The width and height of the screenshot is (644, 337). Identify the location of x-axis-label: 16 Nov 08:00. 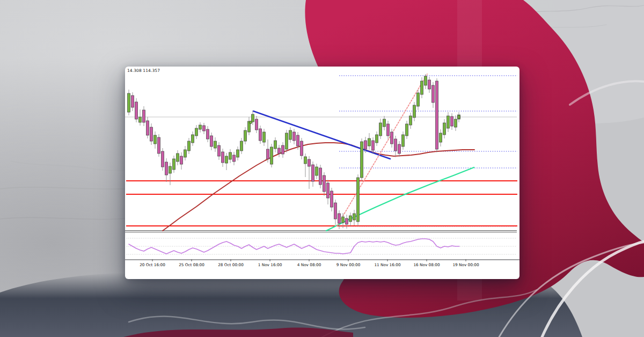
(427, 265).